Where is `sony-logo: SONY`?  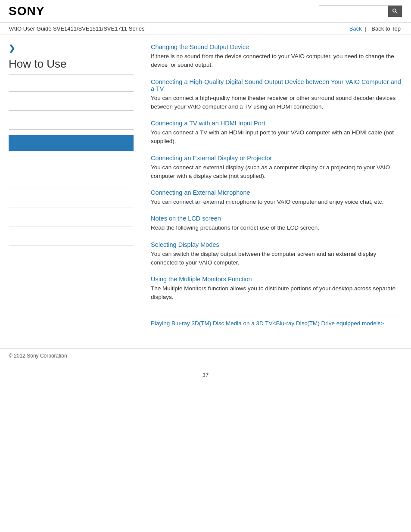
sony-logo: SONY is located at coordinates (27, 11).